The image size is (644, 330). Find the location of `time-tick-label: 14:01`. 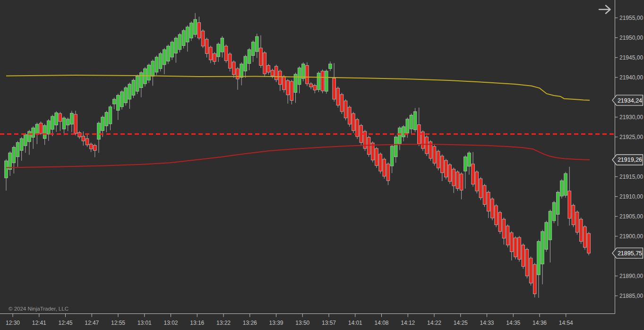

time-tick-label: 14:01 is located at coordinates (355, 323).